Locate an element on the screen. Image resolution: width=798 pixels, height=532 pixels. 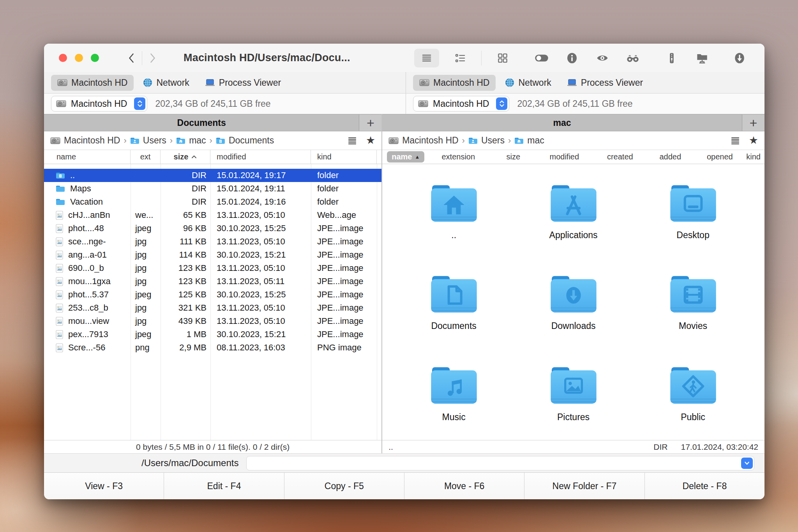
copy-f5-button: Copy - F5 is located at coordinates (344, 486).